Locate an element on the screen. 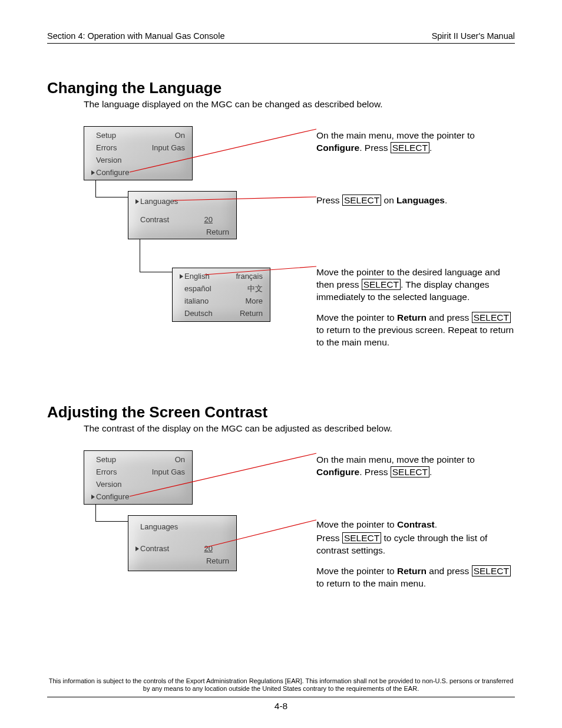 This screenshot has width=562, height=728. lcd-language-list: Englishfrançais español中文 italianoMore D… is located at coordinates (222, 295).